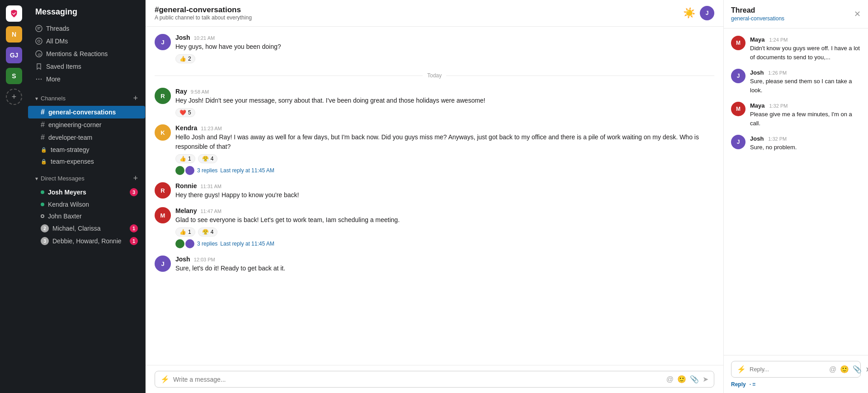 Image resolution: width=868 pixels, height=393 pixels. Describe the element at coordinates (445, 91) in the screenshot. I see `message-header: Ray 9:58 AM` at that location.